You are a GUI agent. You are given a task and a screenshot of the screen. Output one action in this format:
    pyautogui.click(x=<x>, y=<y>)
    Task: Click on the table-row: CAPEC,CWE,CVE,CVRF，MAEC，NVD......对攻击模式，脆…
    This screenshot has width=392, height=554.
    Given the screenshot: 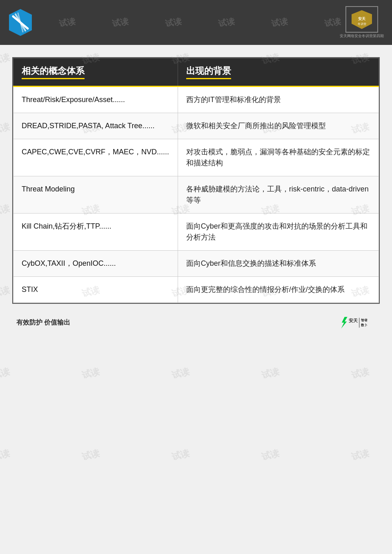 What is the action you would take?
    pyautogui.click(x=196, y=158)
    